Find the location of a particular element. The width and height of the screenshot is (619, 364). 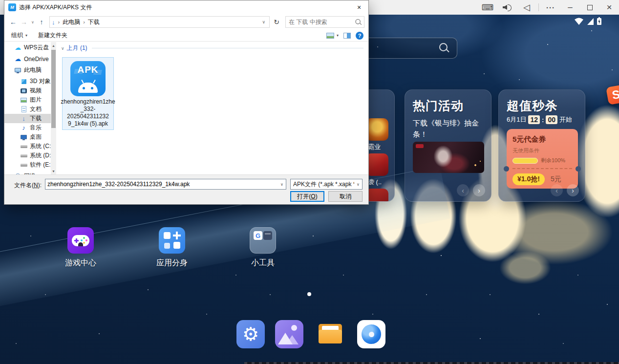

sidebar-item-drive-c: 系统 (C:) is located at coordinates (30, 147).